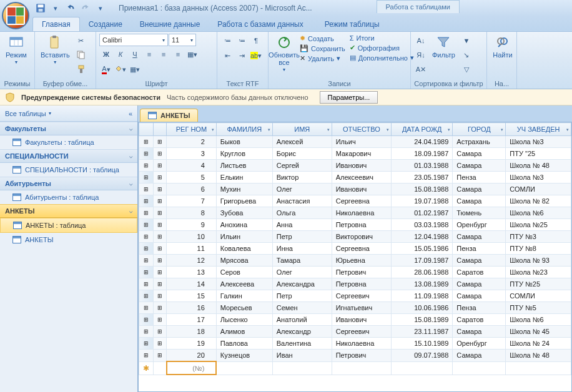 This screenshot has height=392, width=572. What do you see at coordinates (106, 54) in the screenshot?
I see `bold-icon: Ж` at bounding box center [106, 54].